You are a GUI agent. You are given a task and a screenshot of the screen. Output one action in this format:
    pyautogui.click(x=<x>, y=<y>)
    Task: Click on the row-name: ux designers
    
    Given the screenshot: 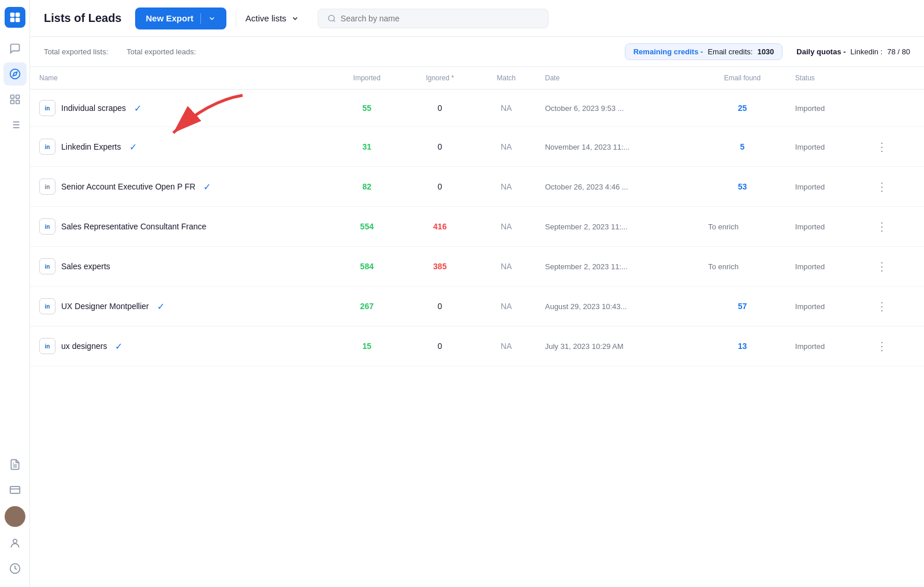 What is the action you would take?
    pyautogui.click(x=84, y=346)
    